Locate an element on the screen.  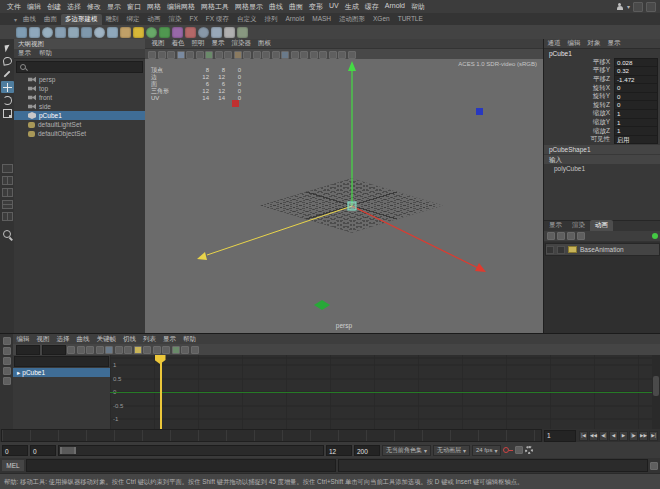
graph-editor-menu-item: 列表 is located at coordinates (150, 340).